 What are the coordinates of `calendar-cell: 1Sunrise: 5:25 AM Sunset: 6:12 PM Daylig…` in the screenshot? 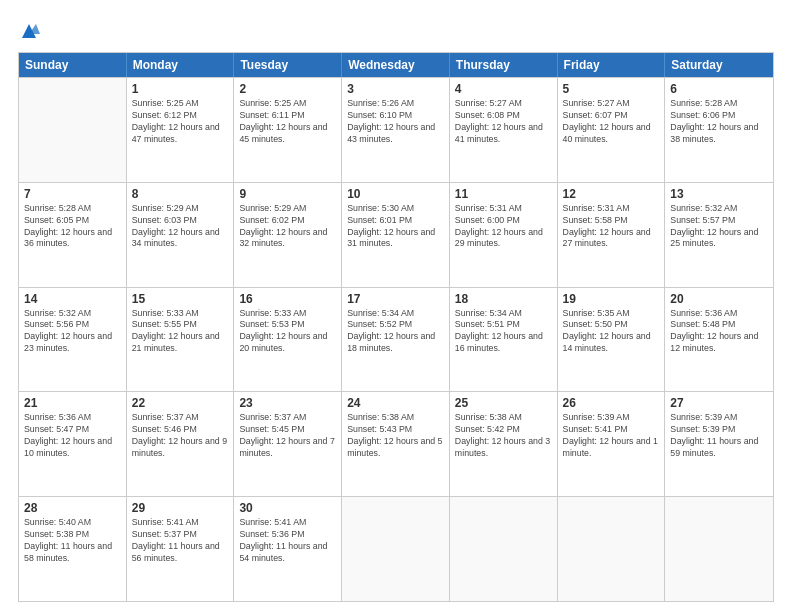 It's located at (181, 130).